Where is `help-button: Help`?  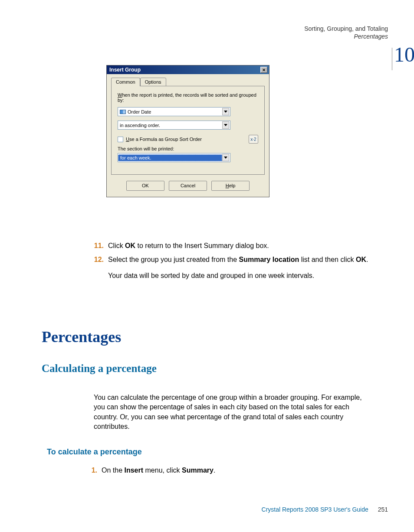 help-button: Help is located at coordinates (230, 186).